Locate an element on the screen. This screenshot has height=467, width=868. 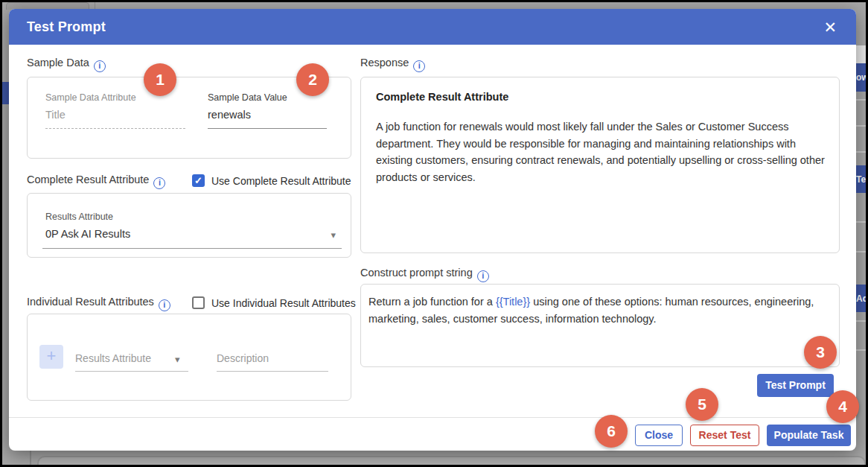
response-label-text: Response is located at coordinates (384, 63).